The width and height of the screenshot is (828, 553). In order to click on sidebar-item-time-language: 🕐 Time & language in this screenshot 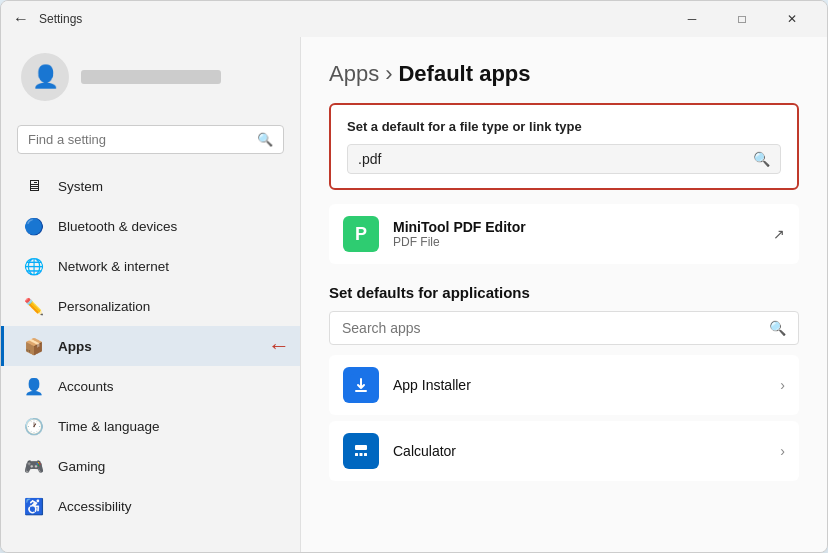, I will do `click(150, 426)`.